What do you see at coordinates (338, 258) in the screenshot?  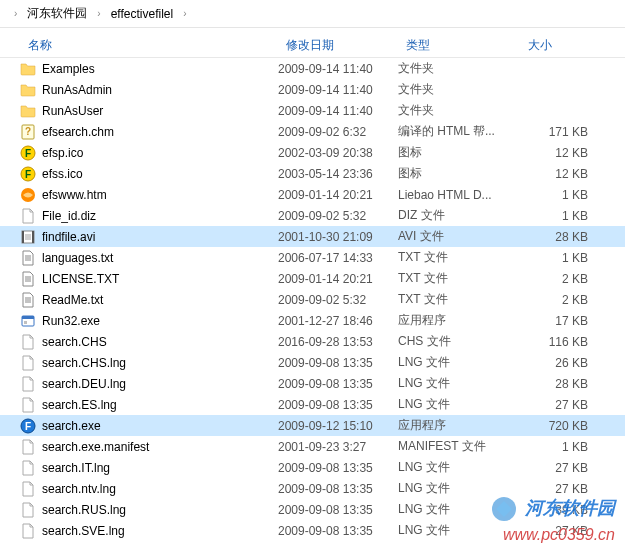 I see `file-date: 2006-07-17 14:33` at bounding box center [338, 258].